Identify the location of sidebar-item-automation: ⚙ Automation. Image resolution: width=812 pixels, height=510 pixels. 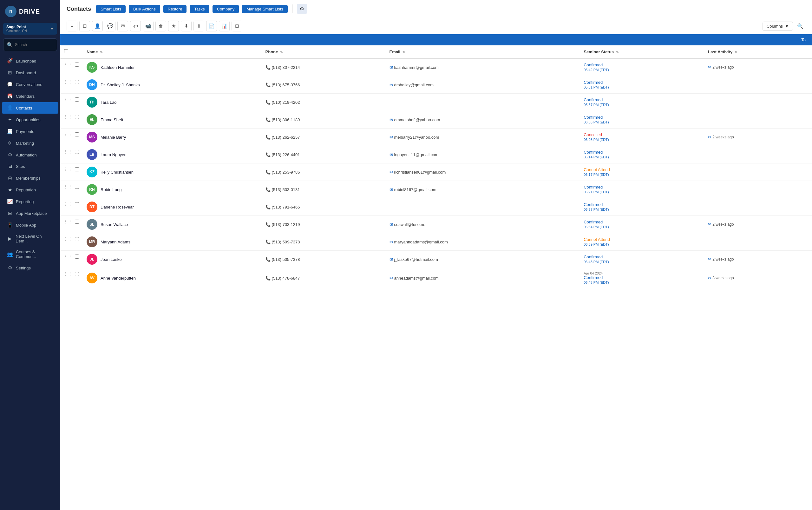
(30, 155).